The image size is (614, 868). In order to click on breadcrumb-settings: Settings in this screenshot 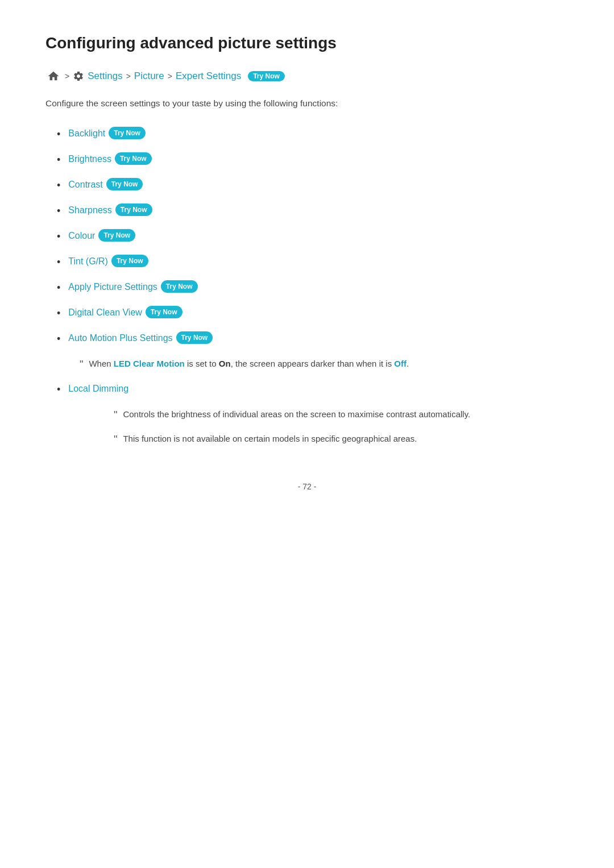, I will do `click(105, 76)`.